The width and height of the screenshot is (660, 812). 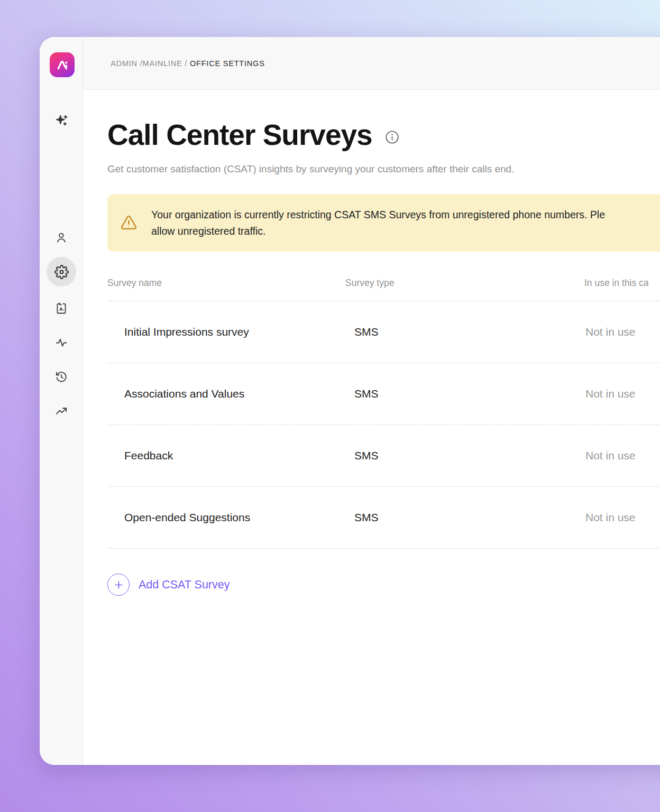 What do you see at coordinates (61, 343) in the screenshot?
I see `activity-icon` at bounding box center [61, 343].